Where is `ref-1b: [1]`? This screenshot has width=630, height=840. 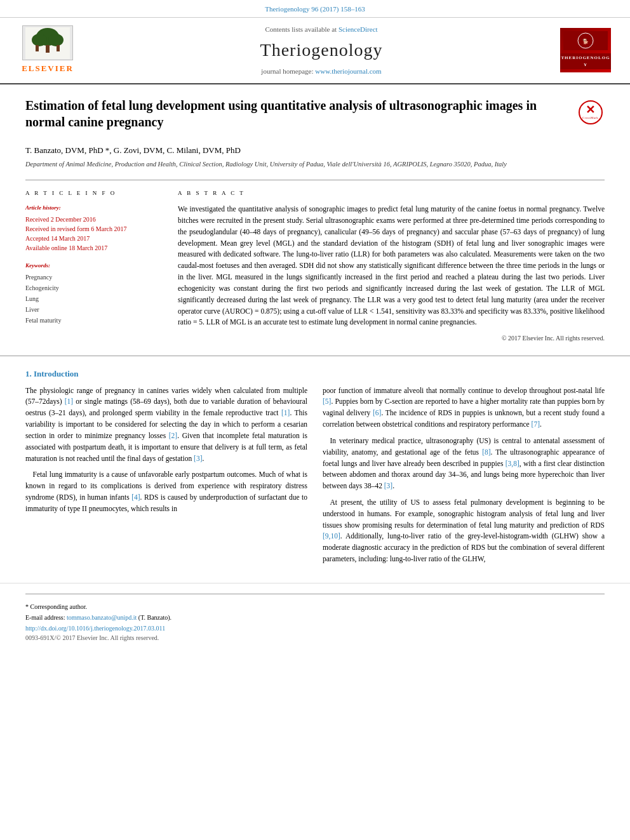
ref-1b: [1] is located at coordinates (286, 413).